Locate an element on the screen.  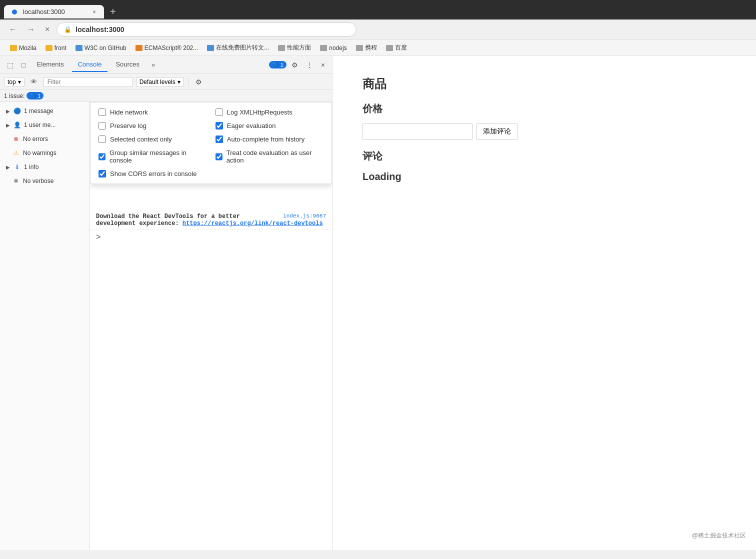
log-source: index.js:9667 is located at coordinates (304, 216).